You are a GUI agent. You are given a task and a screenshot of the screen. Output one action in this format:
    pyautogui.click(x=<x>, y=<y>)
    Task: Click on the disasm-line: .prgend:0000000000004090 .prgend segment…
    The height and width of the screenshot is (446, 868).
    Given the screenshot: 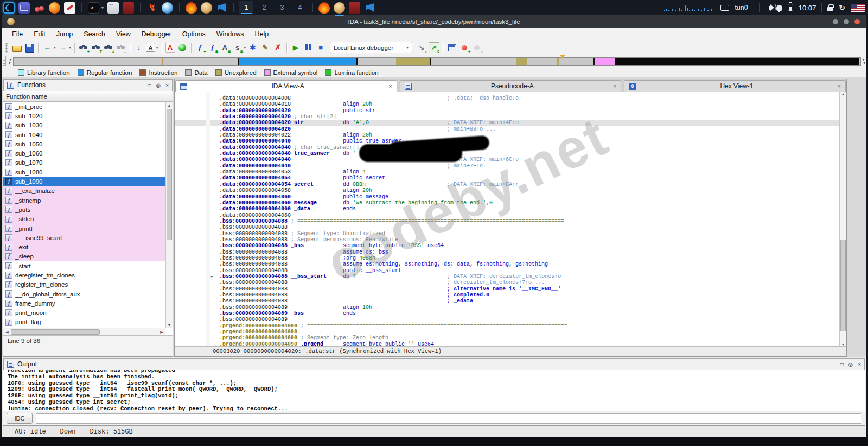 What is the action you would take?
    pyautogui.click(x=507, y=344)
    